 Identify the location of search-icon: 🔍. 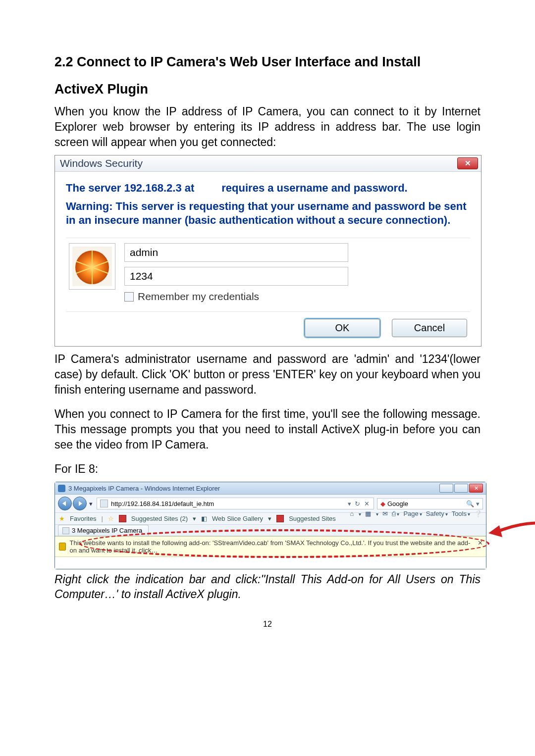
(470, 504).